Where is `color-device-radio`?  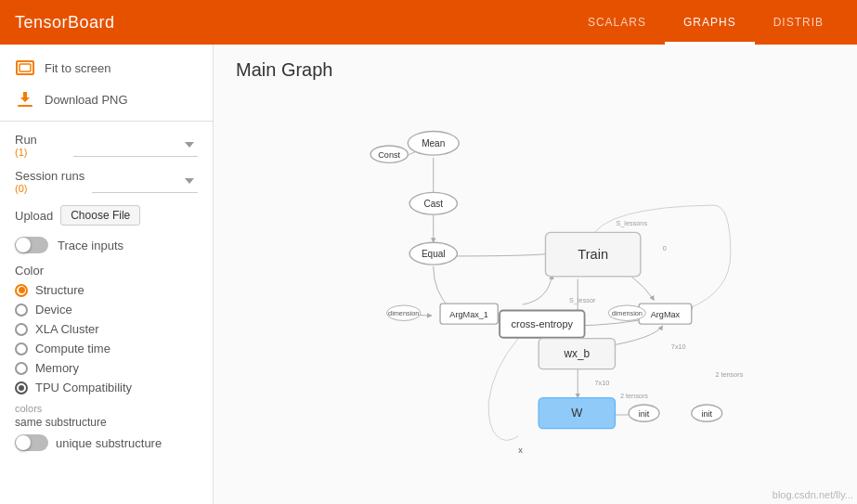 color-device-radio is located at coordinates (21, 310).